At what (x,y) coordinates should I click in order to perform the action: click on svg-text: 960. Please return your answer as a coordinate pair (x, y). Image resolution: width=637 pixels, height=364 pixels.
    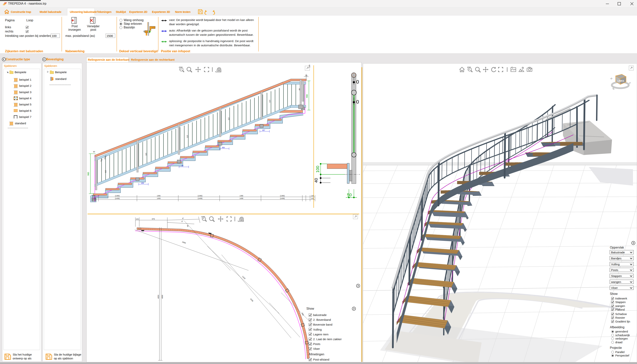
    Looking at the image, I should click on (88, 174).